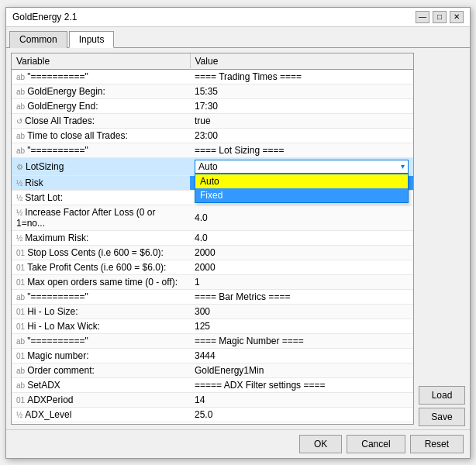 This screenshot has width=476, height=465. Describe the element at coordinates (43, 198) in the screenshot. I see `variable-name: Start Lot:` at that location.